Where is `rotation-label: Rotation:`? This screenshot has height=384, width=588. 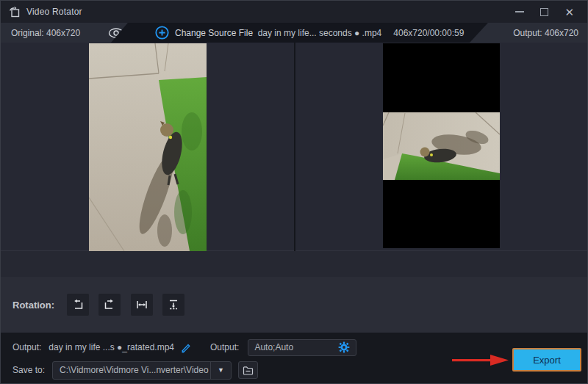
rotation-label: Rotation: is located at coordinates (34, 305).